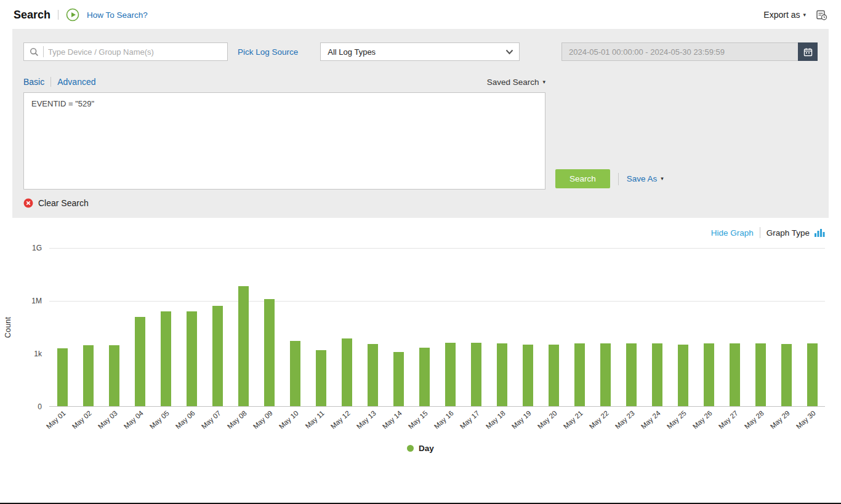 The height and width of the screenshot is (504, 841). What do you see at coordinates (268, 52) in the screenshot?
I see `pick-log-source-link: Pick Log Source` at bounding box center [268, 52].